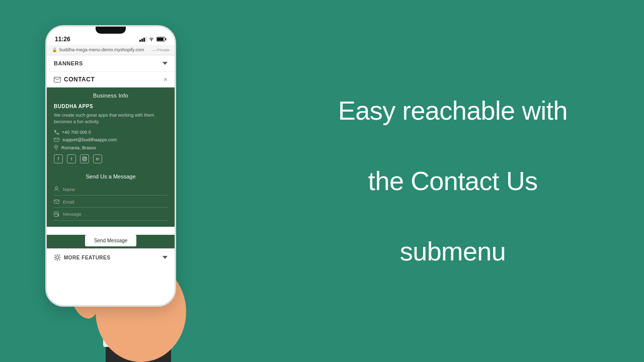 Image resolution: width=644 pixels, height=362 pixels. Describe the element at coordinates (453, 251) in the screenshot. I see `hero-line3: submenu` at that location.